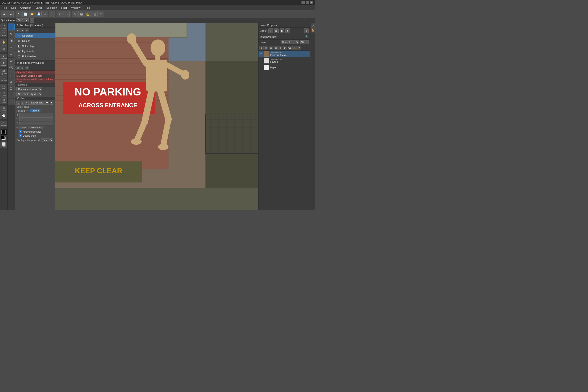 This screenshot has width=588, height=392. Describe the element at coordinates (52, 14) in the screenshot. I see `toolbar-export: ↑` at that location.